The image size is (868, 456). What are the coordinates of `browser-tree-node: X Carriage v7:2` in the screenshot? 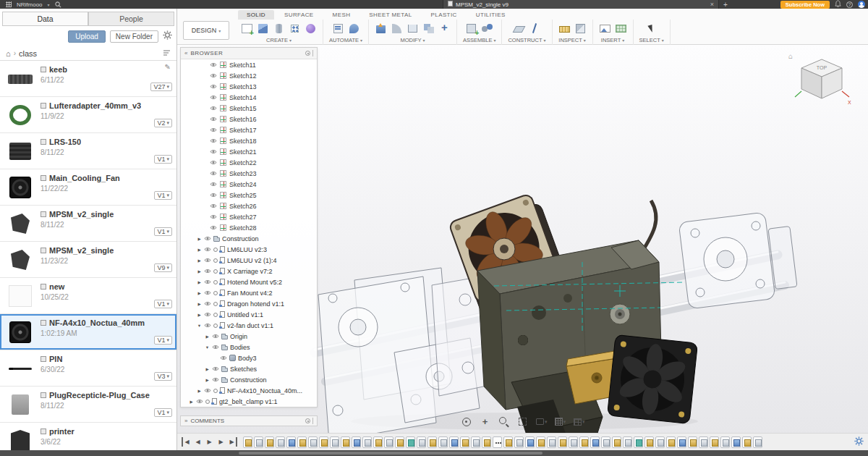 It's located at (249, 271).